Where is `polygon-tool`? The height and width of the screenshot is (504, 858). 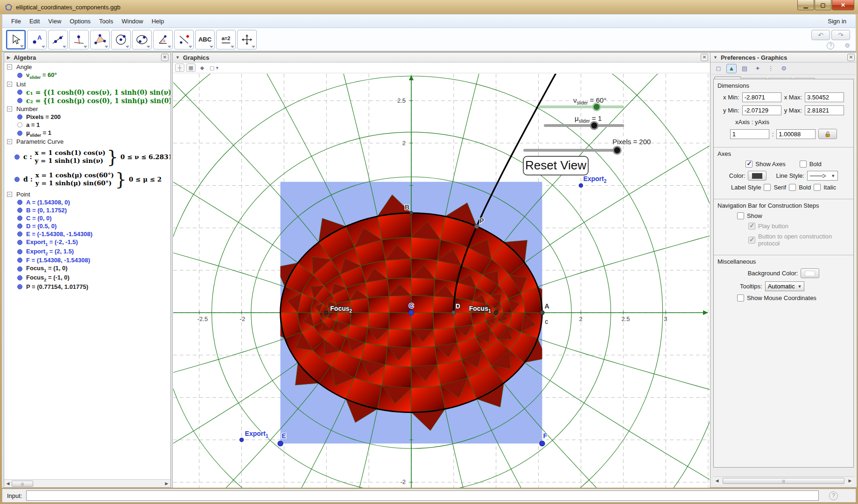 polygon-tool is located at coordinates (100, 40).